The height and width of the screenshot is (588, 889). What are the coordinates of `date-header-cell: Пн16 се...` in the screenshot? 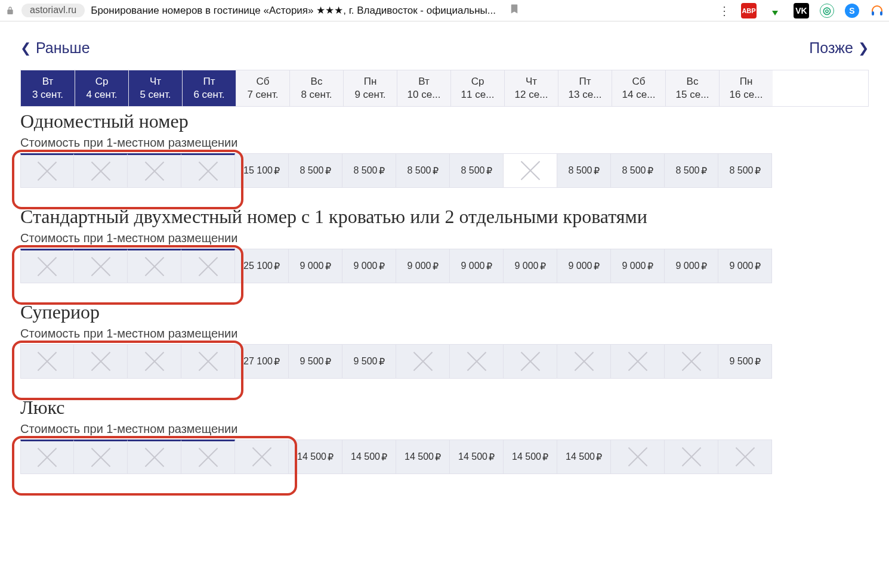 It's located at (746, 88).